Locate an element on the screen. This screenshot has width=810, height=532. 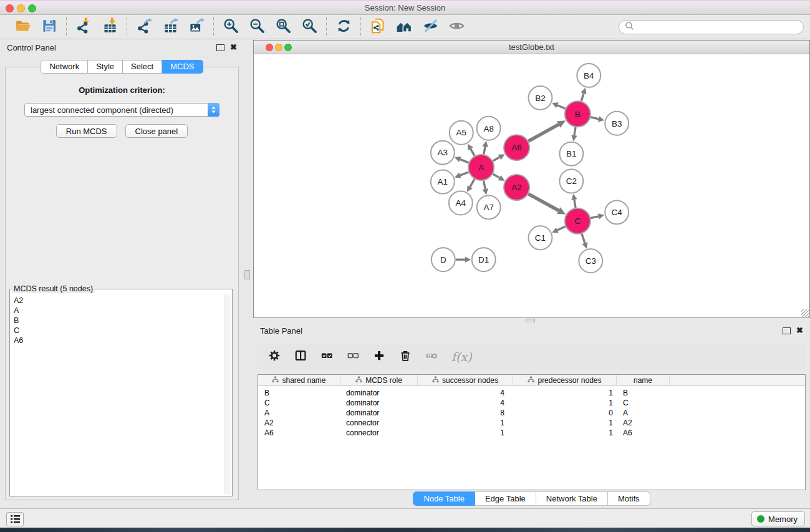
panel-list-button is located at coordinates (15, 519).